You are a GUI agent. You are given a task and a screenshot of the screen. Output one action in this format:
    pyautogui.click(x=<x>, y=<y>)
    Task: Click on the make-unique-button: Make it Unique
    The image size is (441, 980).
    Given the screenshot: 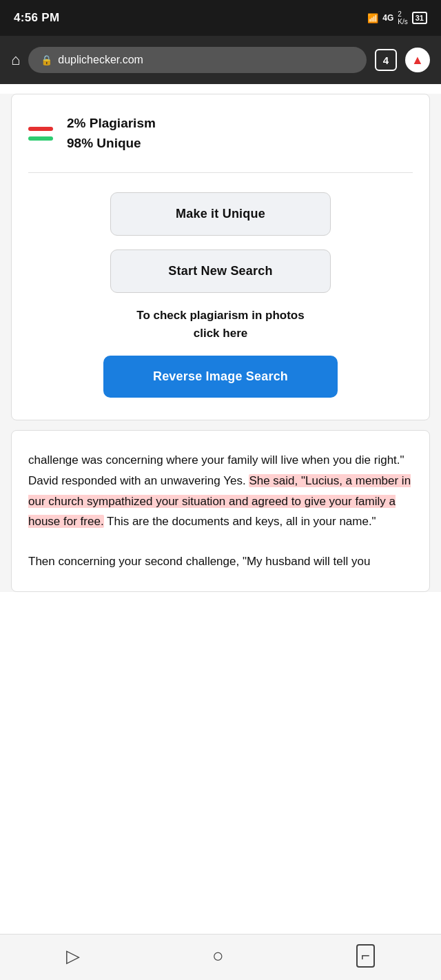 What is the action you would take?
    pyautogui.click(x=220, y=214)
    